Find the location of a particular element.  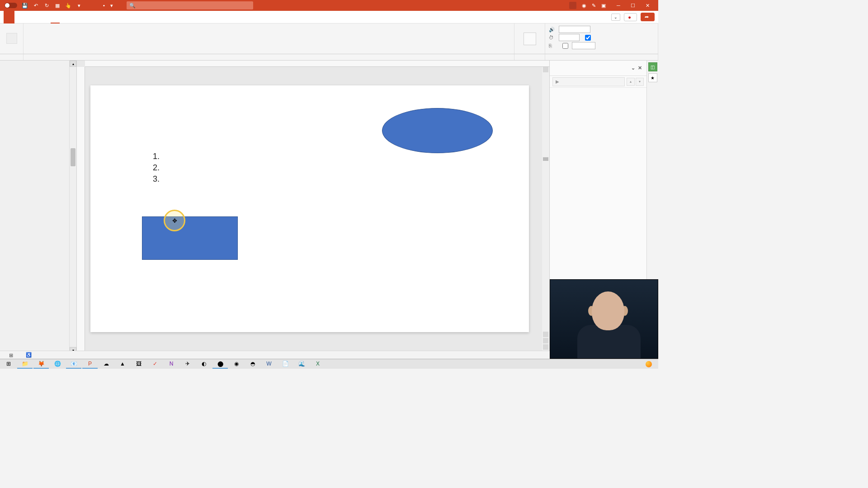

after-input is located at coordinates (584, 46).